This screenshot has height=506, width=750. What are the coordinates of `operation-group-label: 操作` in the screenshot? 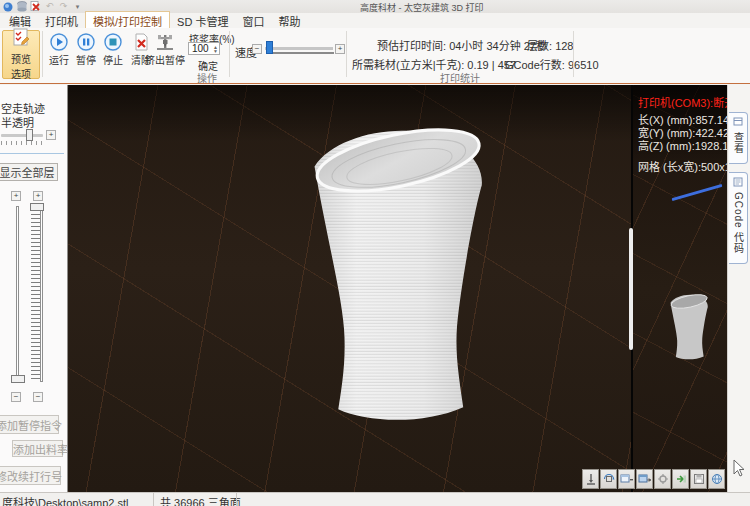 It's located at (207, 78).